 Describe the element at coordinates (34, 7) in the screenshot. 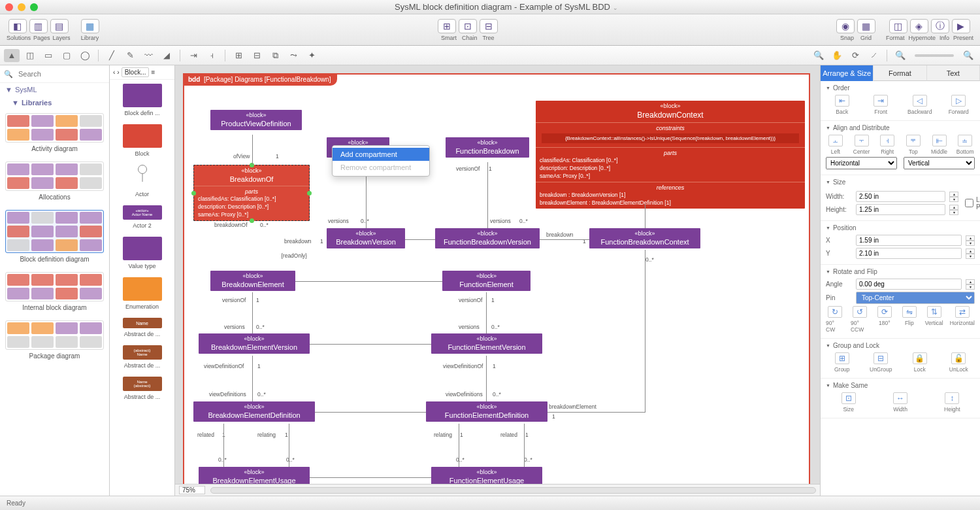

I see `zoom-icon` at that location.